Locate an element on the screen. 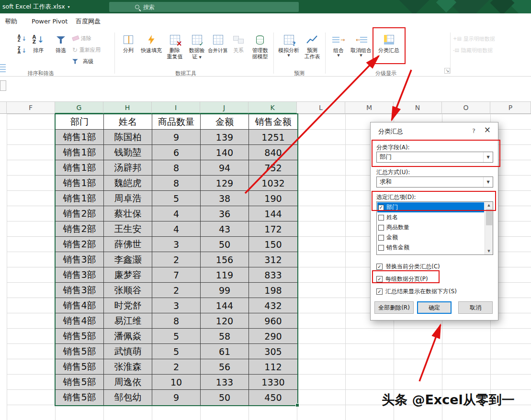  cell: 钱勤堃 is located at coordinates (128, 153).